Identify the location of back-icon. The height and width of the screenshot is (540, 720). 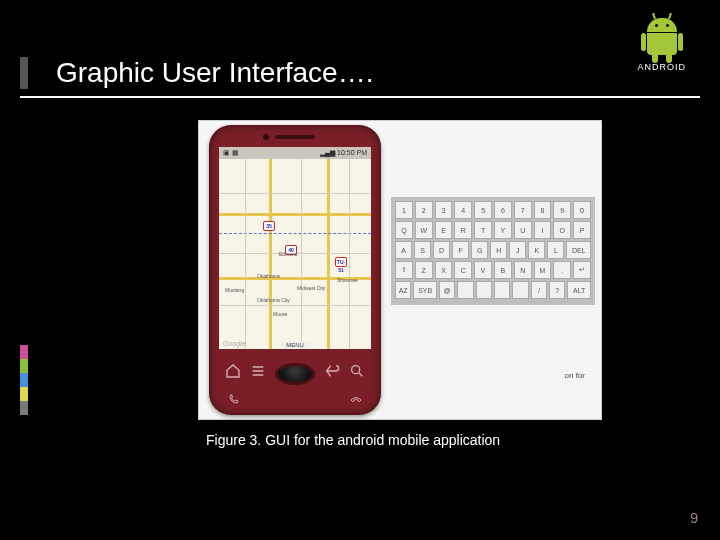
(332, 371).